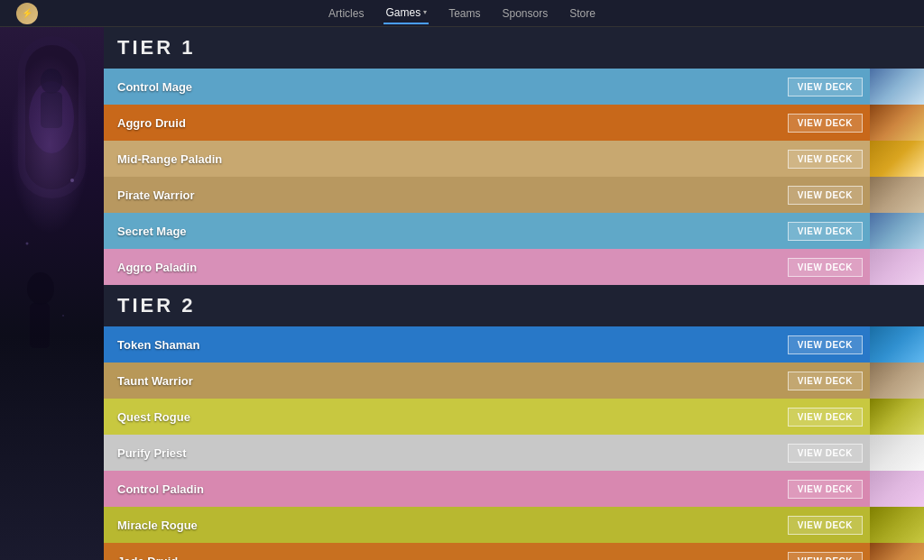 The image size is (924, 560). Describe the element at coordinates (27, 14) in the screenshot. I see `logo: ⚡` at that location.